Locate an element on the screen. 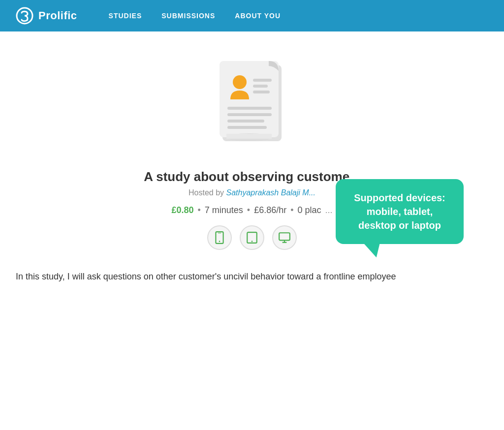  study-title: A study about observing custome... is located at coordinates (252, 177).